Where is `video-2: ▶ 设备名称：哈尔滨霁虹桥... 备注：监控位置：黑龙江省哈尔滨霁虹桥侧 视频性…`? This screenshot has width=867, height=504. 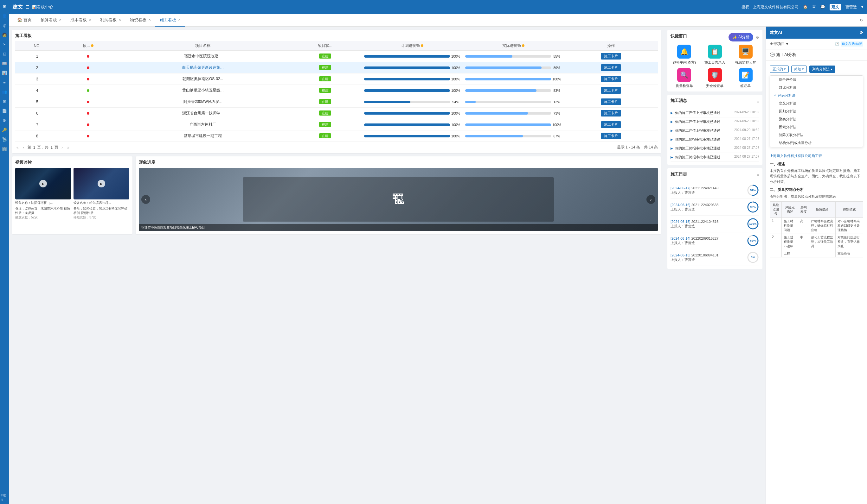
video-2: ▶ 设备名称：哈尔滨霁虹桥... 备注：监控位置：黑龙江省哈尔滨霁虹桥侧 视频性… is located at coordinates (101, 194).